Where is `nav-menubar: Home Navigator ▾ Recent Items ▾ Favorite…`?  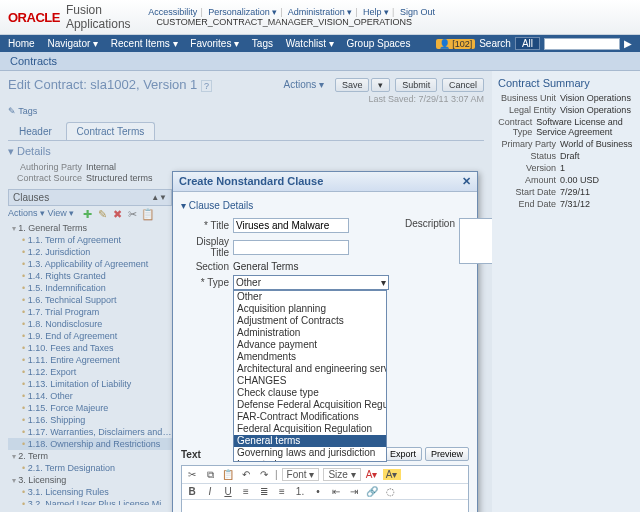
nav-menubar: Home Navigator ▾ Recent Items ▾ Favorite… is located at coordinates (320, 44).